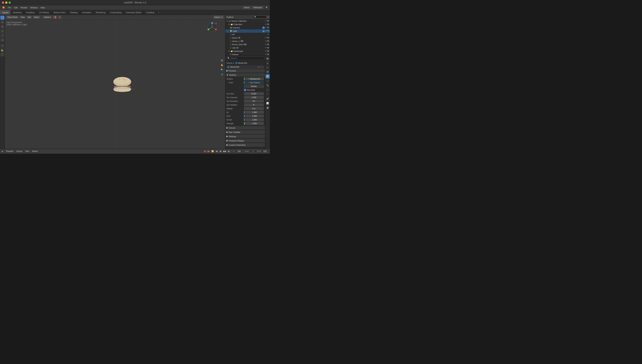  Describe the element at coordinates (254, 94) in the screenshot. I see `sun-size-value: 0.545°` at that location.